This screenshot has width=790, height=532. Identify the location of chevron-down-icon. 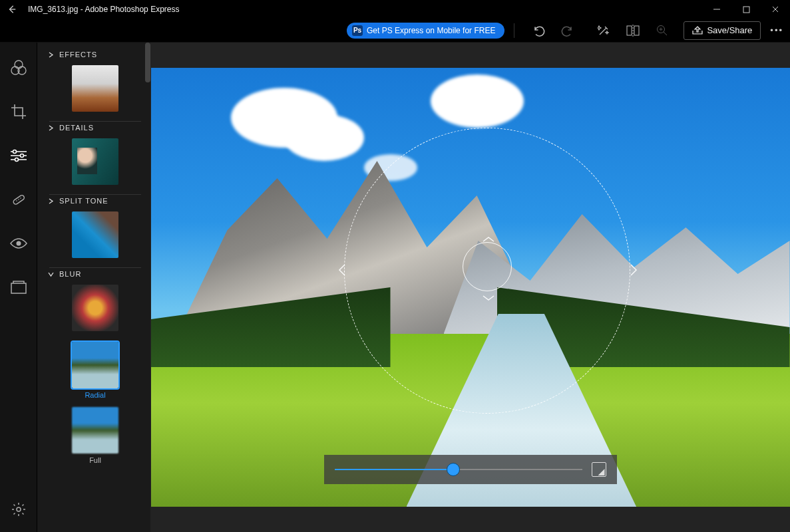
(51, 274).